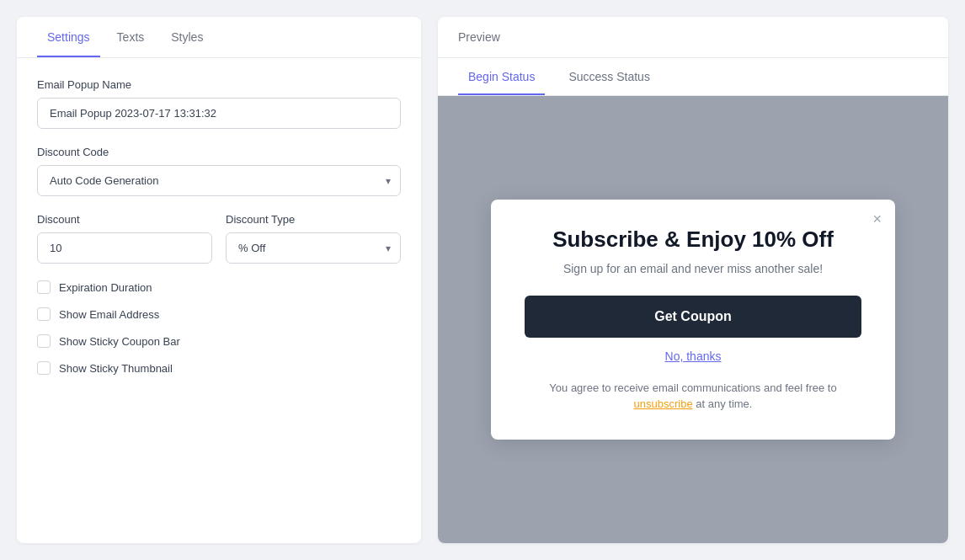  What do you see at coordinates (219, 341) in the screenshot?
I see `checkbox-sticky-coupon: Show Sticky Coupon Bar` at bounding box center [219, 341].